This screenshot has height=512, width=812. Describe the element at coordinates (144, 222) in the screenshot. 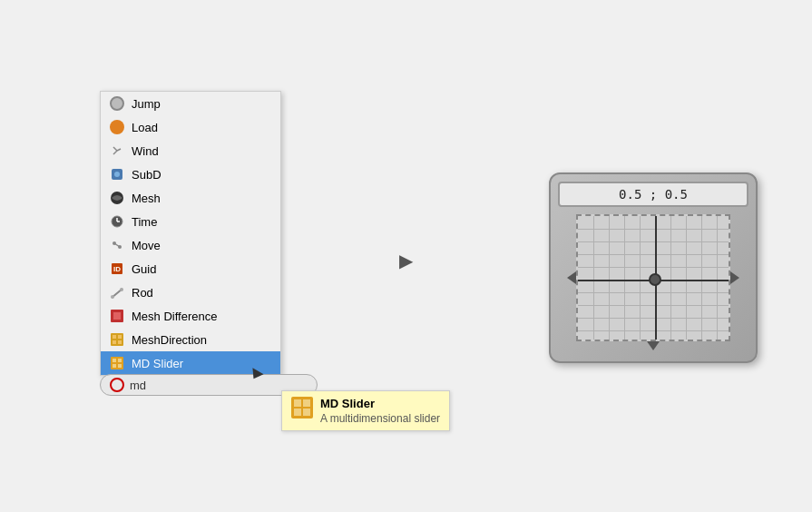

I see `menu-item-time-label: Time` at that location.